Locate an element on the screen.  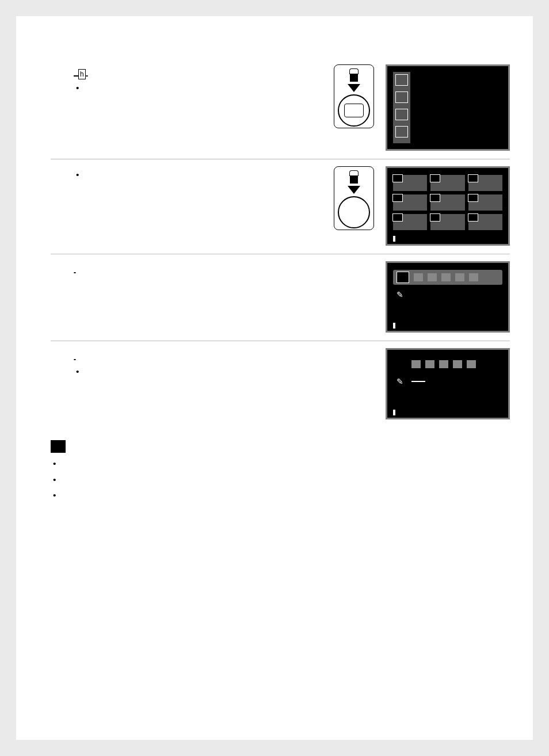
step-4: ✎ is located at coordinates (280, 384).